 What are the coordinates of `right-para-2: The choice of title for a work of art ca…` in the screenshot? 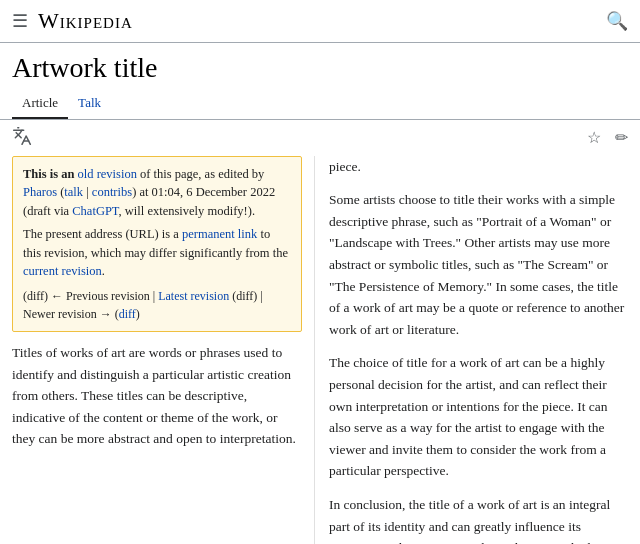 It's located at (478, 417).